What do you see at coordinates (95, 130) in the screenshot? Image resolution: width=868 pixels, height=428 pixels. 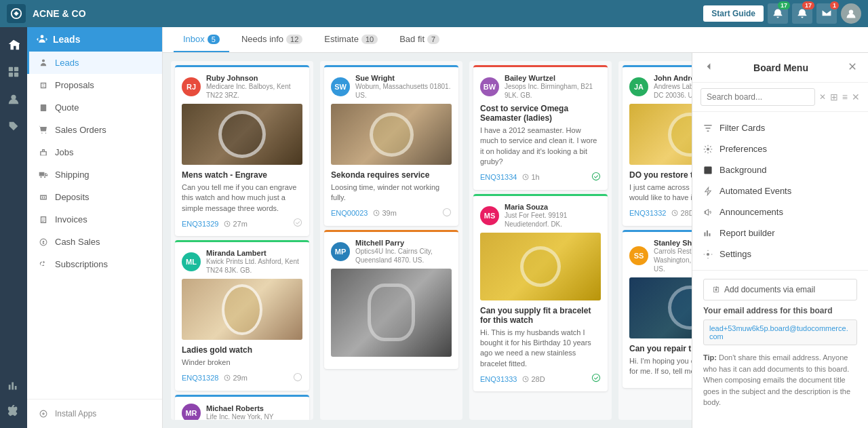 I see `nav-item-sales-orders: Sales Orders` at bounding box center [95, 130].